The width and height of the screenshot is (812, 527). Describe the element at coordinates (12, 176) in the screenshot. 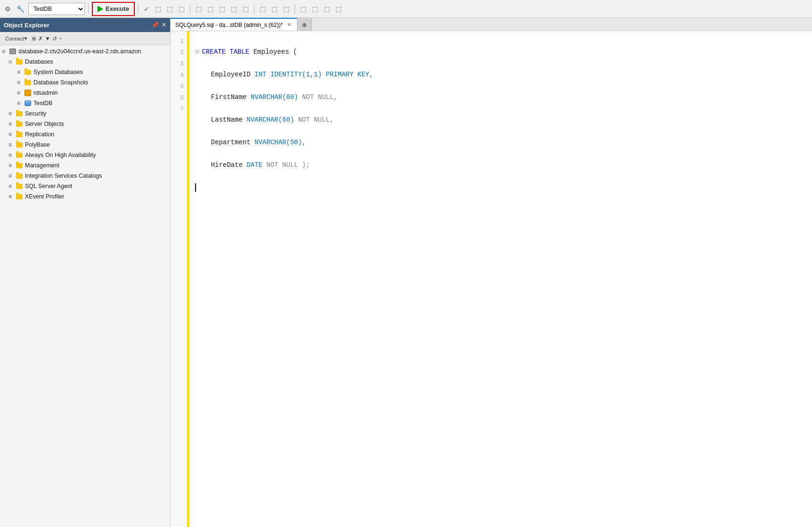

I see `expand-icon-integration: ⊞` at that location.